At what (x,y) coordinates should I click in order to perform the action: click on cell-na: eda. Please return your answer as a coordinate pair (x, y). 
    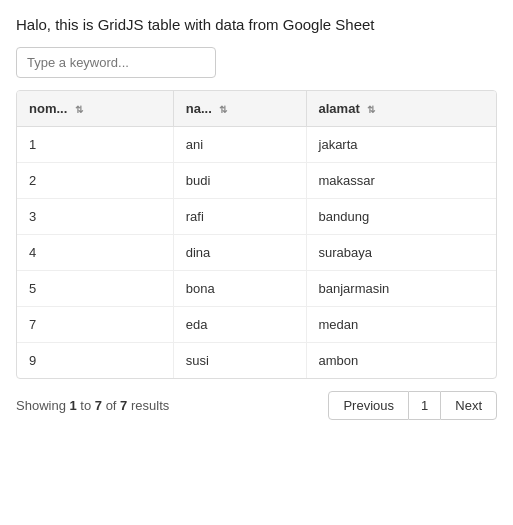
    Looking at the image, I should click on (240, 325).